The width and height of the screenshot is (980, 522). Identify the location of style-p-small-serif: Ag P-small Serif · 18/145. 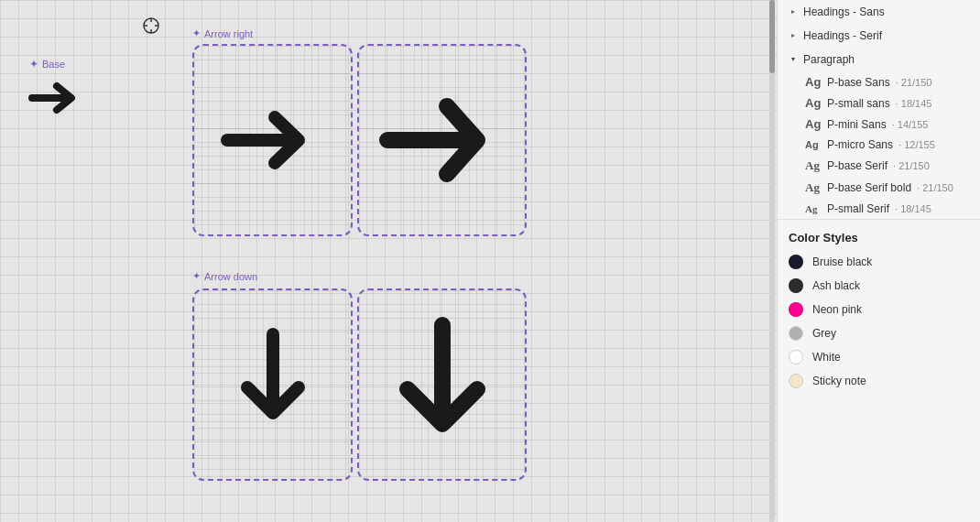
(879, 209).